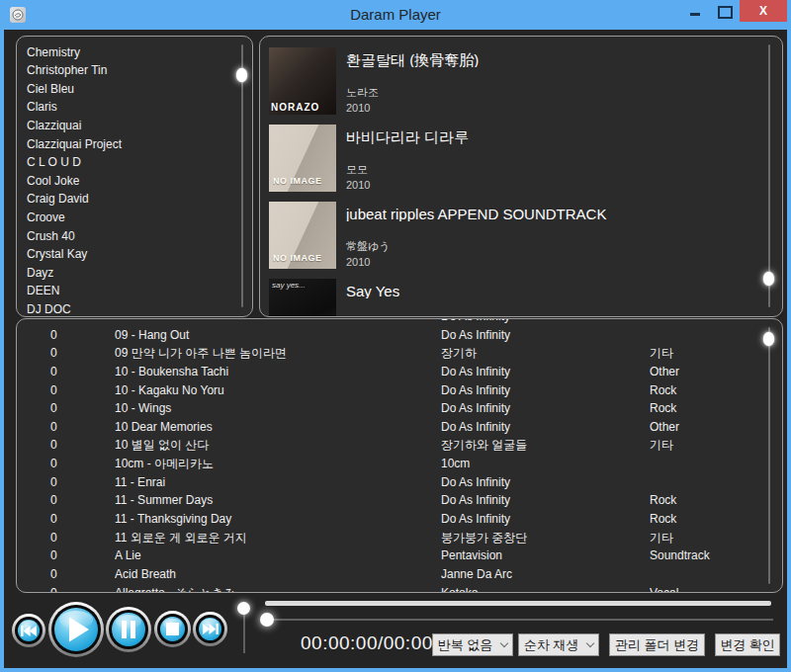  Describe the element at coordinates (125, 255) in the screenshot. I see `artist-item: Crystal Kay` at that location.